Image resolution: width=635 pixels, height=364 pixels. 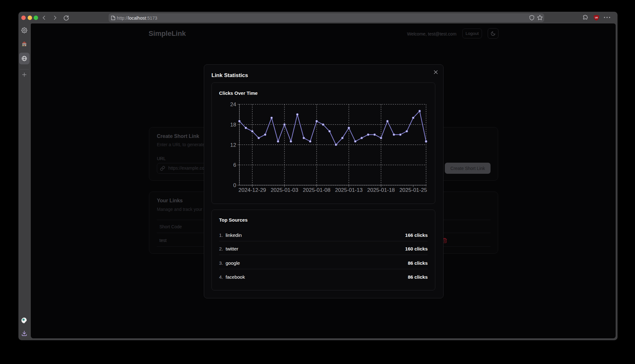 What do you see at coordinates (413, 190) in the screenshot?
I see `svg-text: 2025-01-25` at bounding box center [413, 190].